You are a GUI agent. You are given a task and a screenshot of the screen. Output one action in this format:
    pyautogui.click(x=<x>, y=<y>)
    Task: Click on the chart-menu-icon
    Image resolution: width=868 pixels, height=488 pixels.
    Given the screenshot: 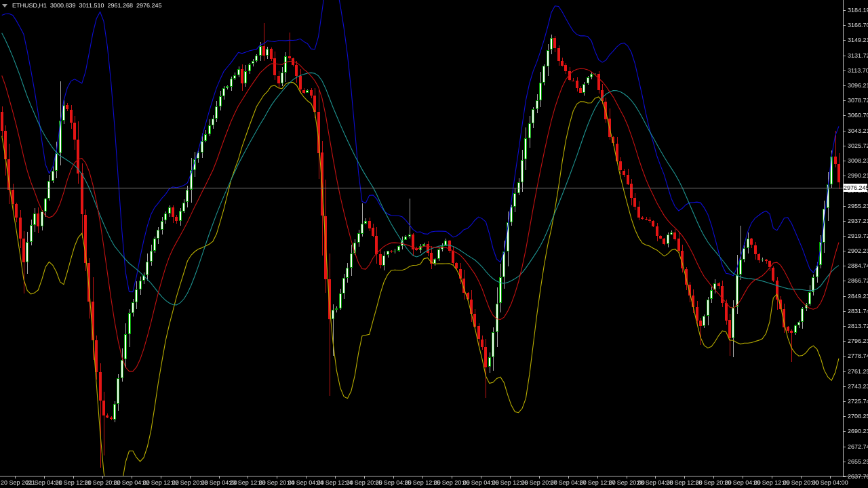 What is the action you would take?
    pyautogui.click(x=5, y=5)
    